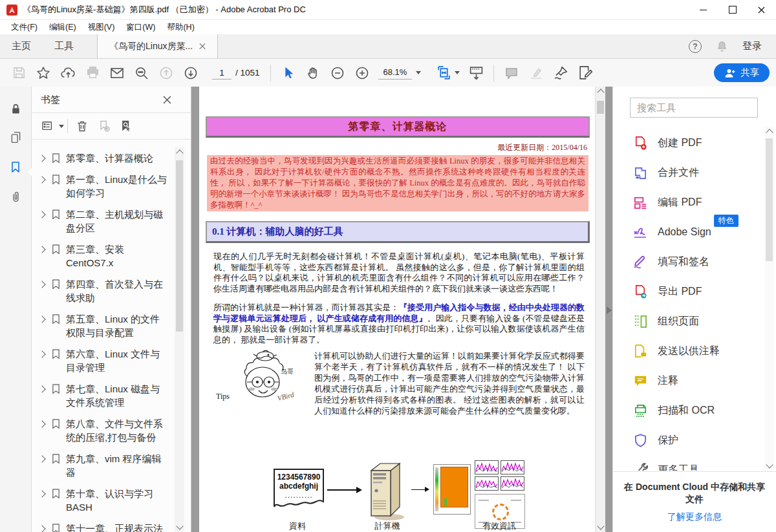 This screenshot has height=532, width=776. I want to click on tool-label: 合并文件, so click(678, 173).